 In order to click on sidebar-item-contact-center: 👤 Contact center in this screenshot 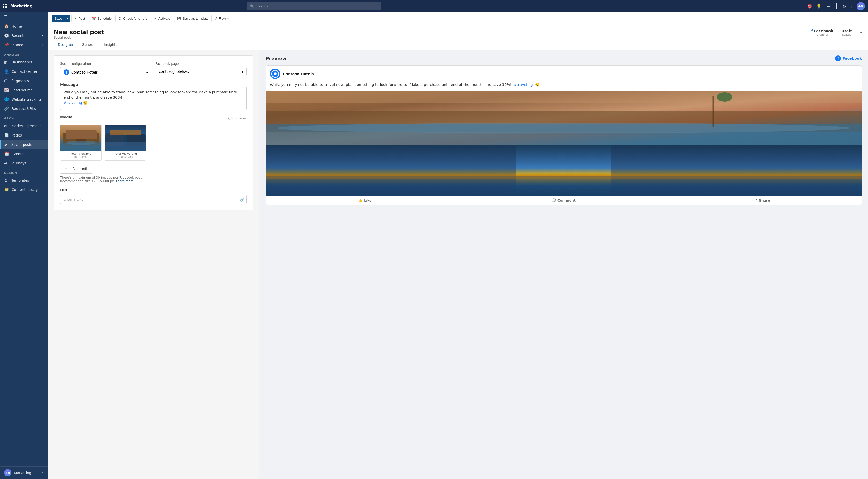, I will do `click(24, 71)`.